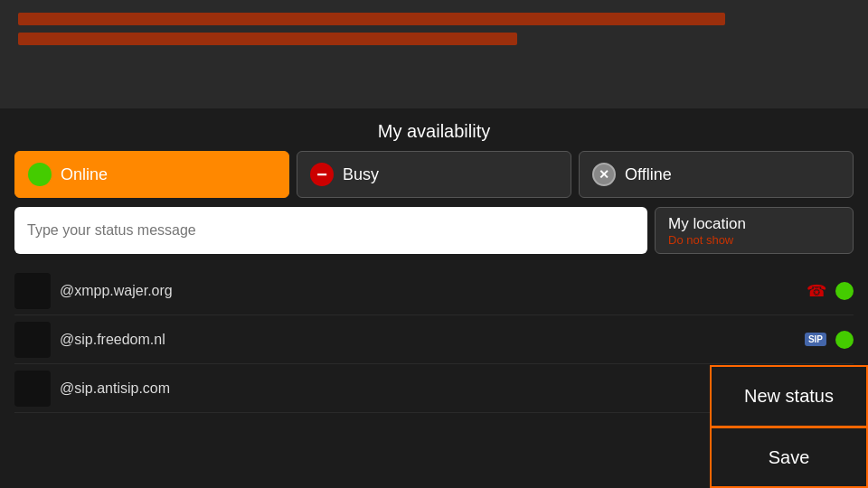  Describe the element at coordinates (331, 230) in the screenshot. I see `status-message-input` at that location.